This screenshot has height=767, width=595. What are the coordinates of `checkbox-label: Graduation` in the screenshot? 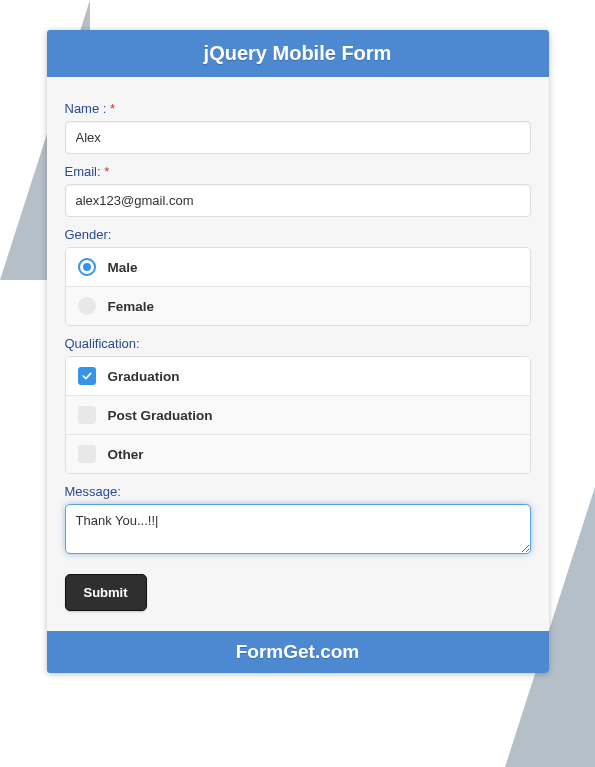 It's located at (144, 376).